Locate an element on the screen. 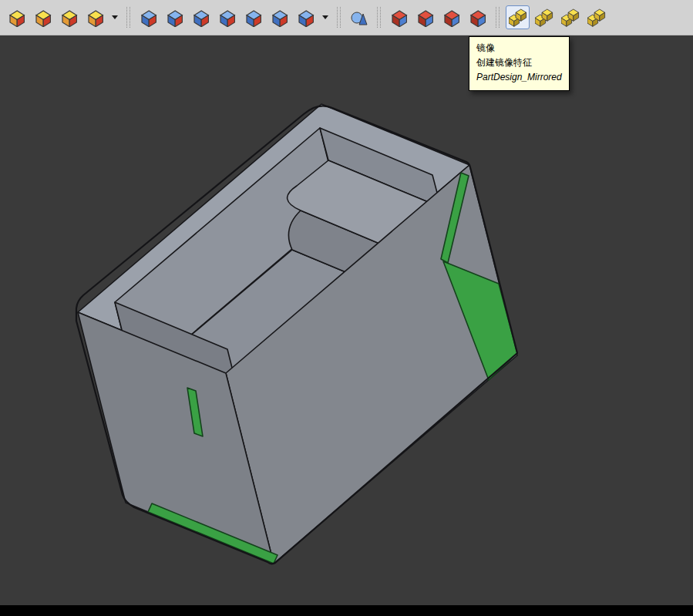  additive-loft-icon is located at coordinates (69, 18).